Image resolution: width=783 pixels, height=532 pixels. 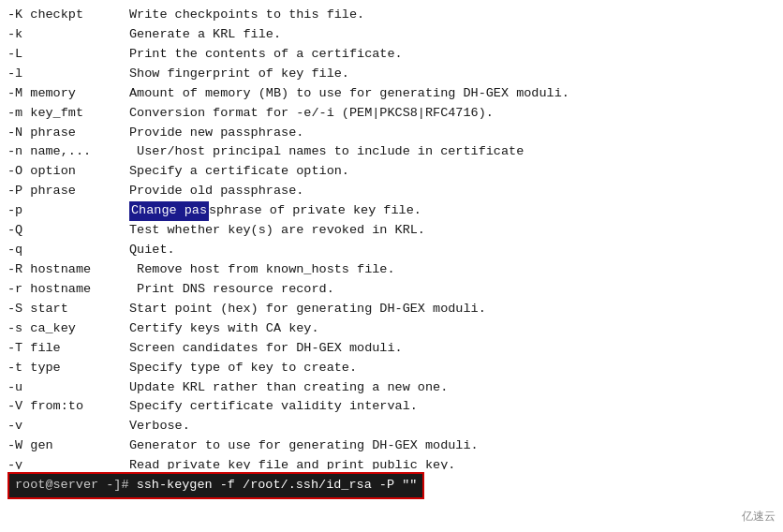 What do you see at coordinates (68, 15) in the screenshot?
I see `flag-K: -K checkpt` at bounding box center [68, 15].